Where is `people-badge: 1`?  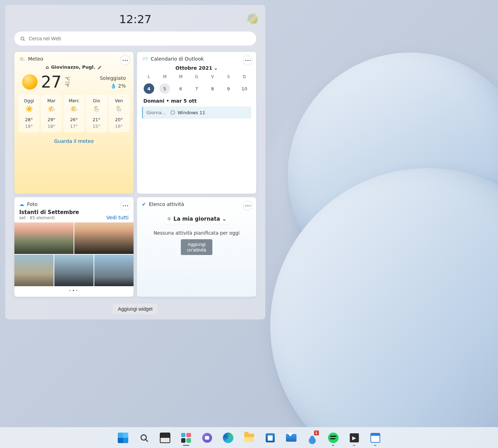
people-badge: 1 is located at coordinates (316, 433).